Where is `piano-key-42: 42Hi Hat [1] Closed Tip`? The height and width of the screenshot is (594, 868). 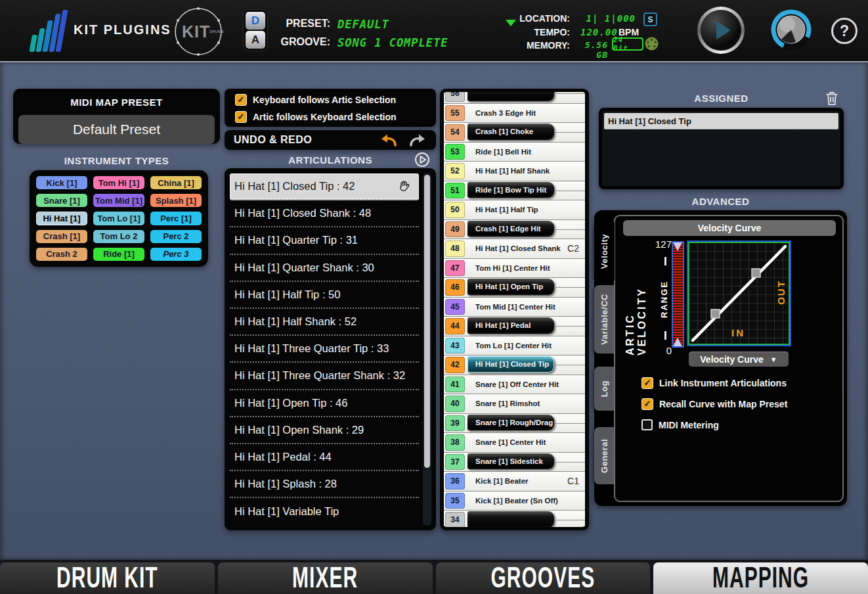 piano-key-42: 42Hi Hat [1] Closed Tip is located at coordinates (515, 365).